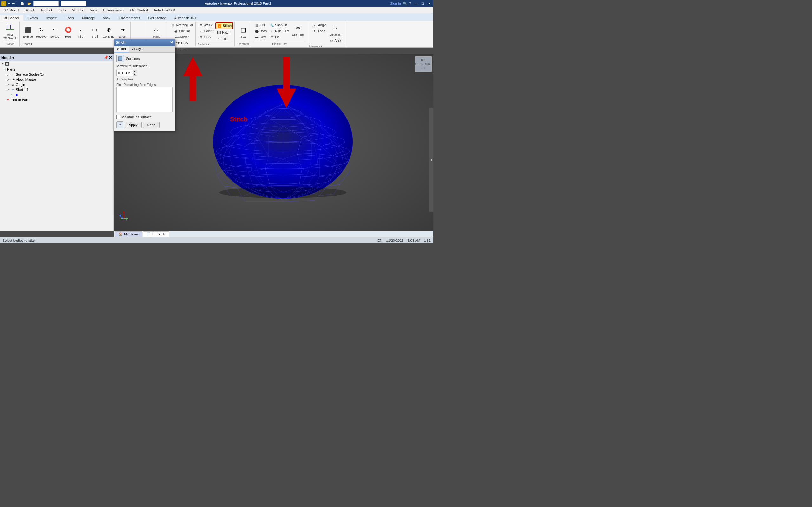 The height and width of the screenshot is (507, 812). What do you see at coordinates (185, 31) in the screenshot?
I see `circular-label: Circular` at bounding box center [185, 31].